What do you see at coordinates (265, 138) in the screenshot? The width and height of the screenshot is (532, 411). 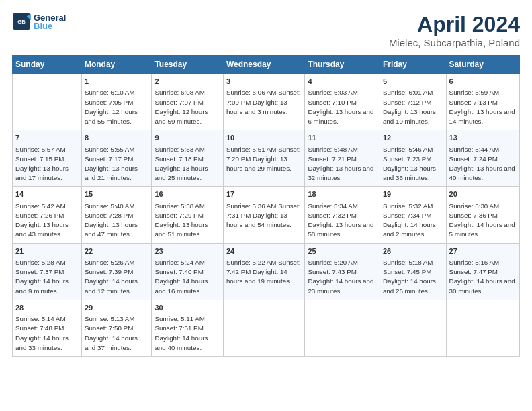 I see `day-number: 10` at bounding box center [265, 138].